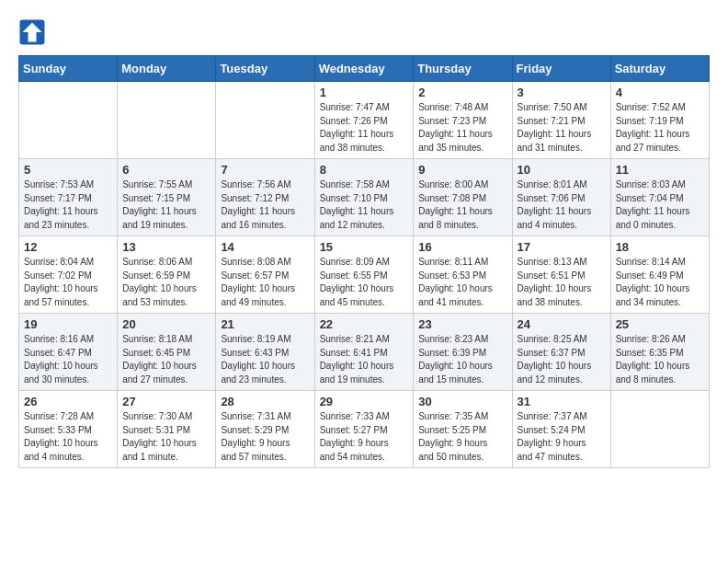 Image resolution: width=728 pixels, height=563 pixels. Describe the element at coordinates (265, 437) in the screenshot. I see `day-info: Sunrise: 7:31 AM Sunset: 5:29 PM Dayligh…` at that location.